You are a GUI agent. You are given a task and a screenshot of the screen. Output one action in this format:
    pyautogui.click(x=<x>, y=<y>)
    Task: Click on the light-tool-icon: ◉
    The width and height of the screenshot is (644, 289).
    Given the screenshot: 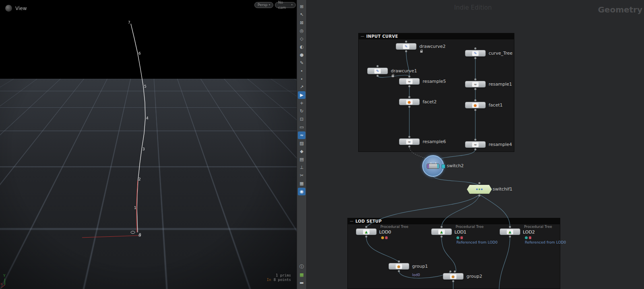 What is the action you would take?
    pyautogui.click(x=302, y=191)
    